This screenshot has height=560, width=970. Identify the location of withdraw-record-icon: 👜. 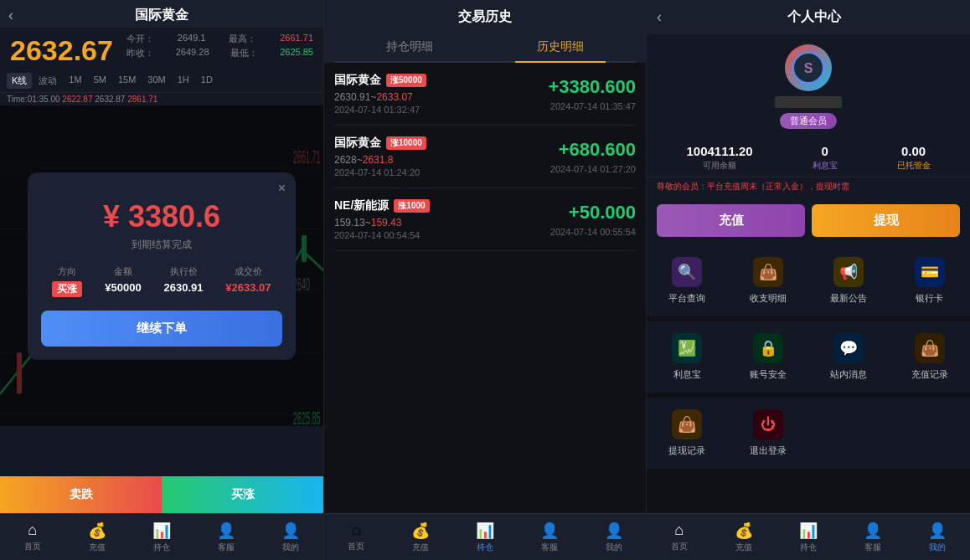
(687, 424).